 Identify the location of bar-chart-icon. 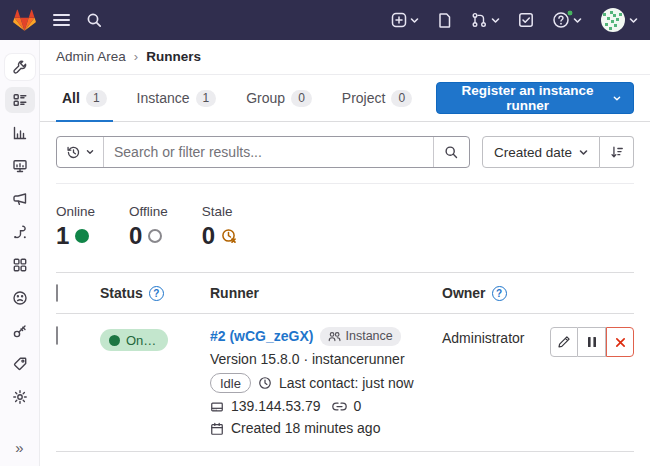
(20, 133).